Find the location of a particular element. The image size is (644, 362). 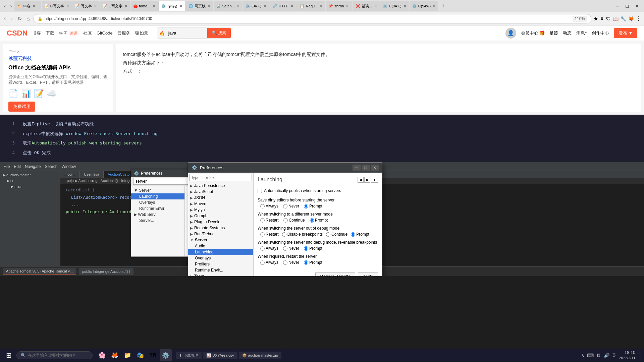

tab-9: ⚙️ (94%) ✕ is located at coordinates (256, 6).